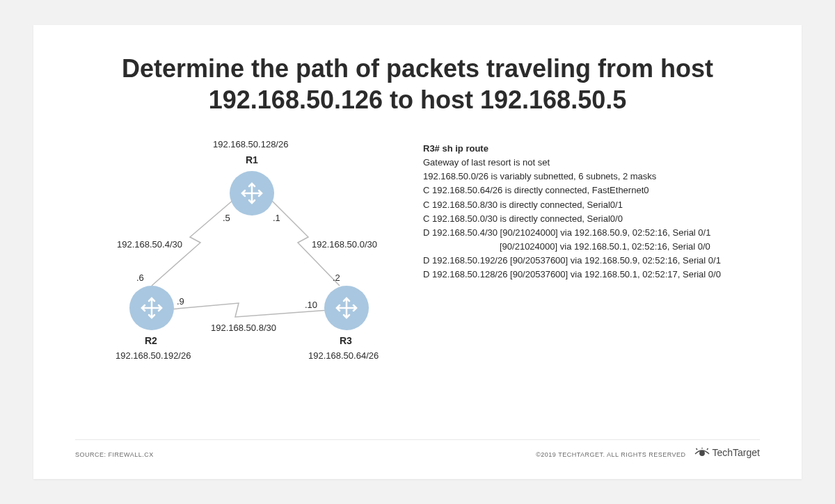 Image resolution: width=835 pixels, height=504 pixels. What do you see at coordinates (591, 205) in the screenshot?
I see `route-line: C 192.168.50.8/30 is directly connected,…` at bounding box center [591, 205].